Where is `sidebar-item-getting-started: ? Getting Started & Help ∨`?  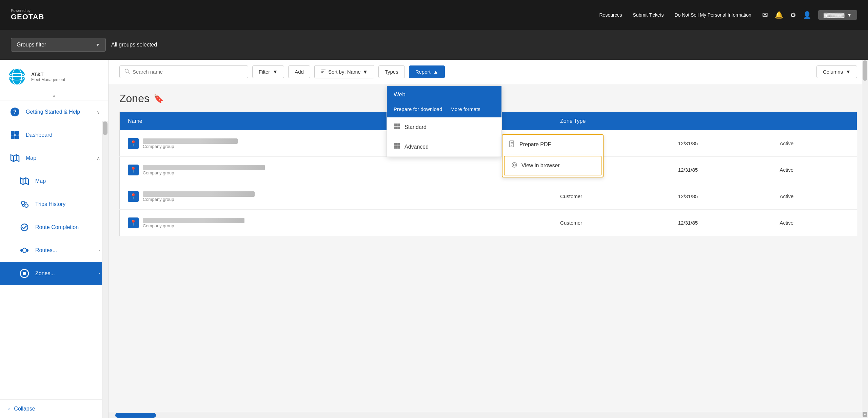
sidebar-item-getting-started: ? Getting Started & Help ∨ is located at coordinates (54, 112).